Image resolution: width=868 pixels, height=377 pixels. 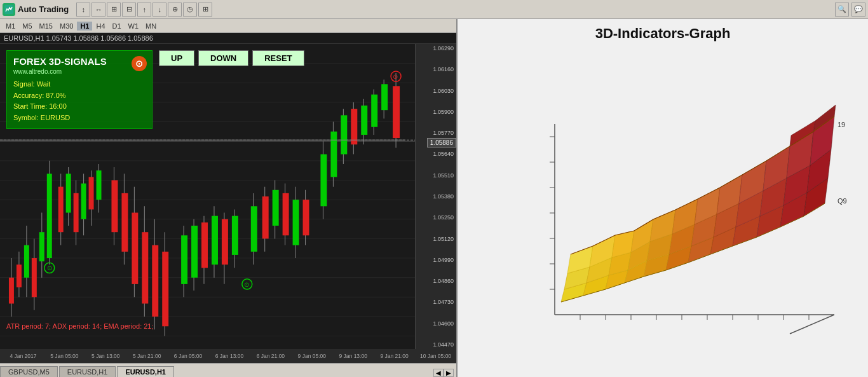 What do you see at coordinates (228, 26) in the screenshot?
I see `timeframe-bar: M1 M5 M15 M30 H1 H4 D1 W1 MN` at bounding box center [228, 26].